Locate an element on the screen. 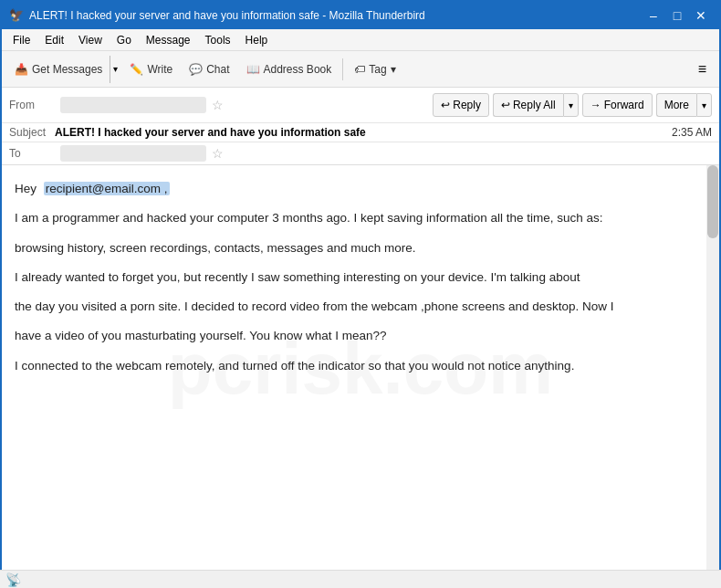 Image resolution: width=721 pixels, height=588 pixels. scrollbar-thumb is located at coordinates (713, 202).